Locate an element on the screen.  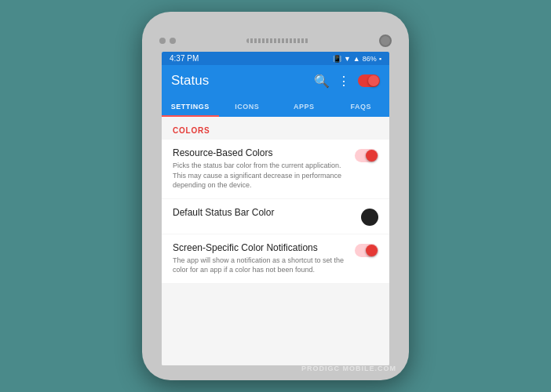
tab-settings: SETTINGS is located at coordinates (190, 107).